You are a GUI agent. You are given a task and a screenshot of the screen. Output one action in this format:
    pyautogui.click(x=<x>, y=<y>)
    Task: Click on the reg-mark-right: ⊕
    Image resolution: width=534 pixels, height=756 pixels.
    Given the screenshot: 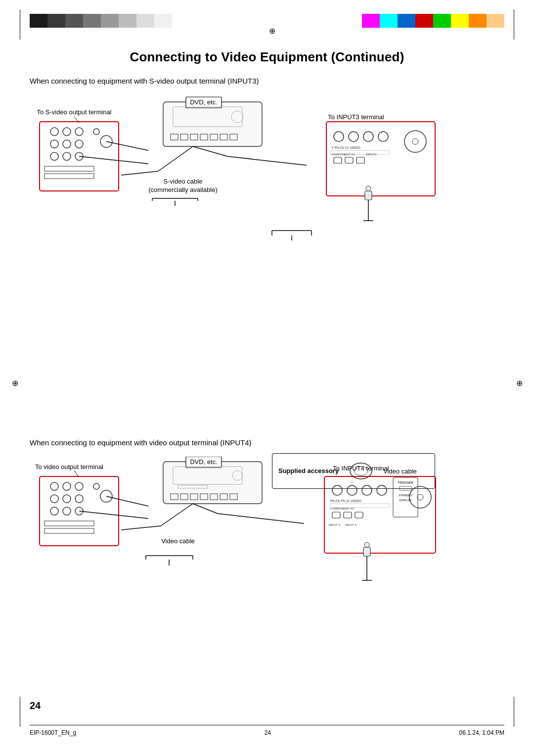 What is the action you would take?
    pyautogui.click(x=519, y=383)
    